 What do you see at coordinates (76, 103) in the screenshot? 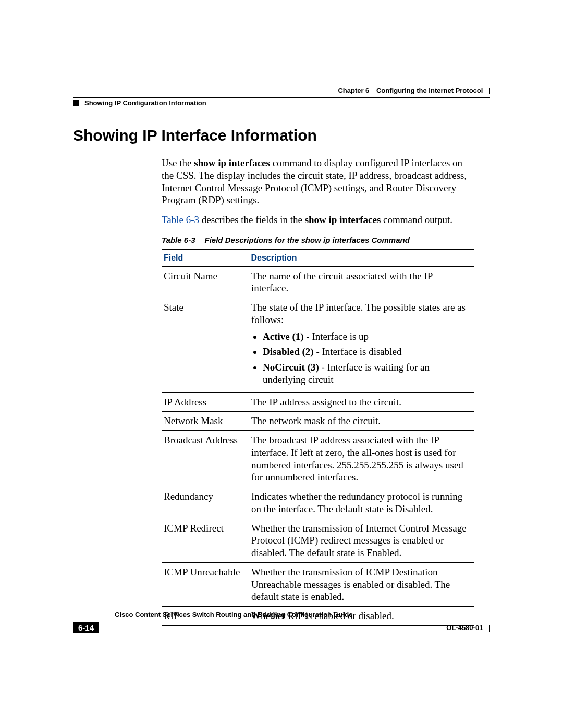
I see `square-bullet-icon` at bounding box center [76, 103].